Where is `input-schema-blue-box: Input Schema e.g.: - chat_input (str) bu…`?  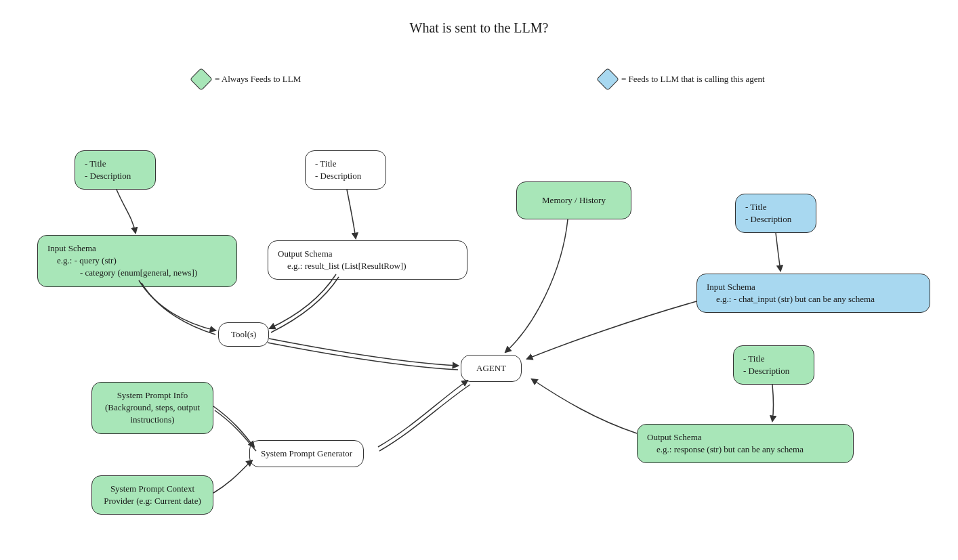 input-schema-blue-box: Input Schema e.g.: - chat_input (str) bu… is located at coordinates (813, 293).